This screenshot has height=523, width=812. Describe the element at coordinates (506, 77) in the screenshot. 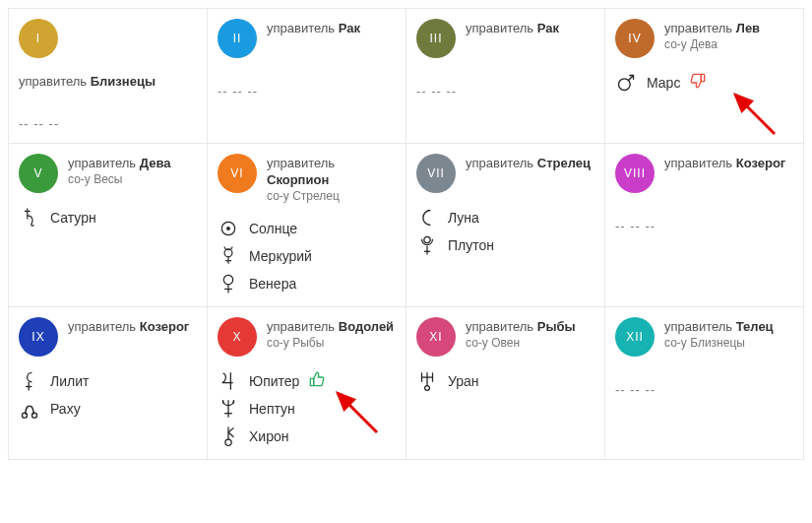

I see `house-cell: IIIуправитель Рак-- -- --` at that location.